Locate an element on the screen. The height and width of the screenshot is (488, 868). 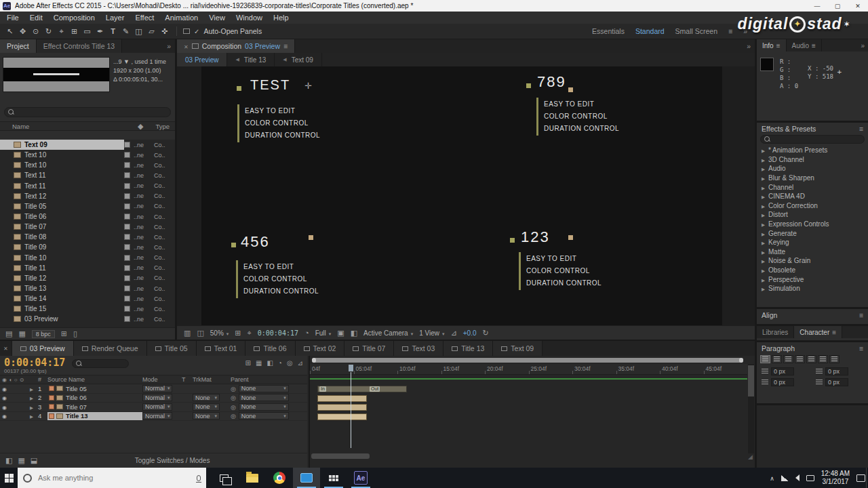
effects-category: Perspective is located at coordinates (812, 279).